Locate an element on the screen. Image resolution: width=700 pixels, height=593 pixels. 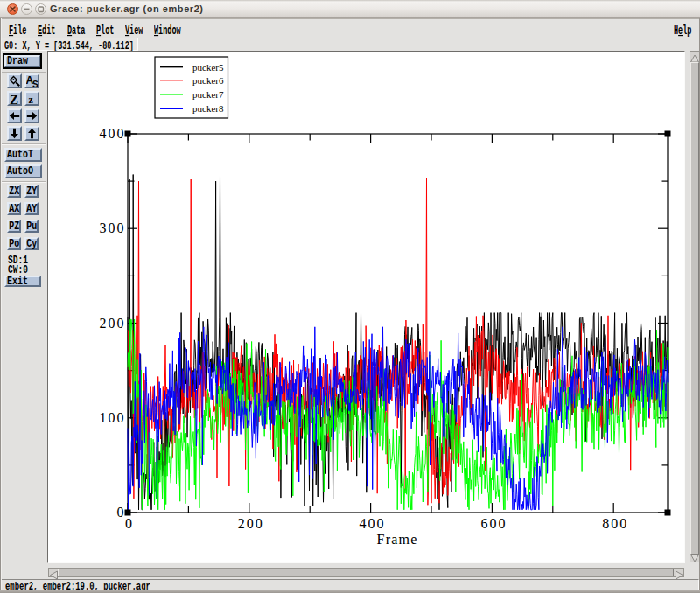
svg-text: S is located at coordinates (35, 84).